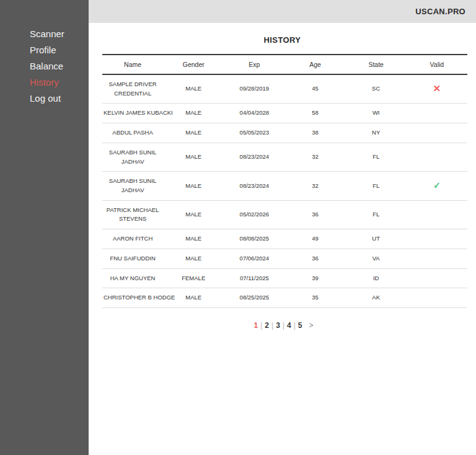  Describe the element at coordinates (285, 298) in the screenshot. I see `table-row: CHRISTOPHER B HODGEMALE08/25/202535AK` at that location.